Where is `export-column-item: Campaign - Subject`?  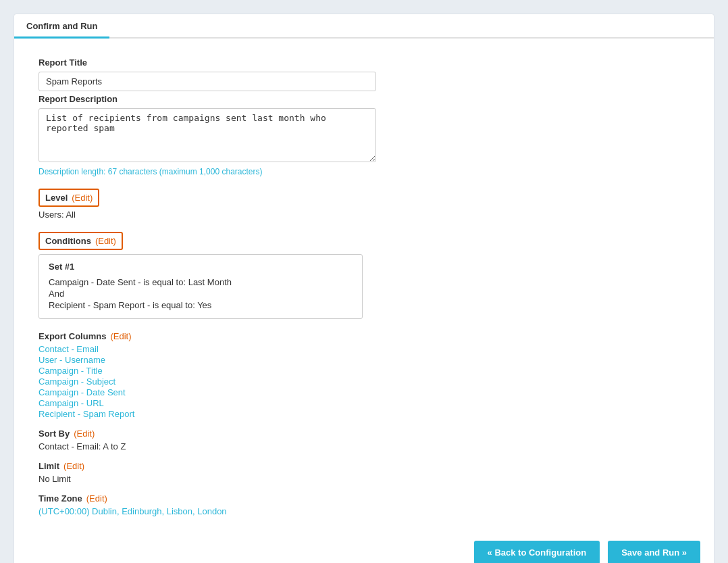 export-column-item: Campaign - Subject is located at coordinates (364, 381).